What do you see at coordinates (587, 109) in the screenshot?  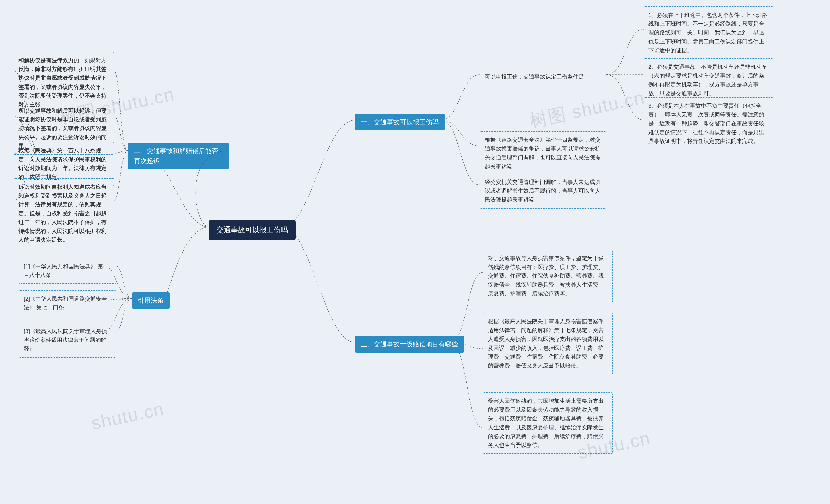 I see `watermark: 树图 shutu.cn` at bounding box center [587, 109].